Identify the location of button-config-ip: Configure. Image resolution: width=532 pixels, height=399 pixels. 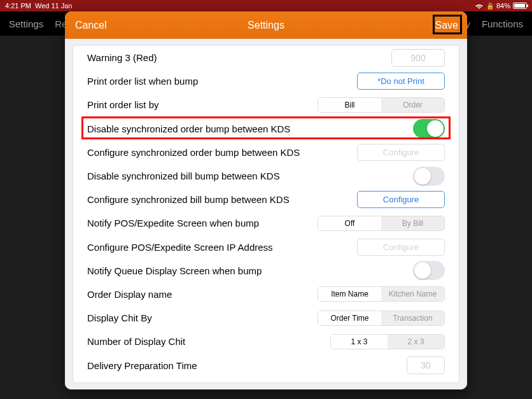
(401, 247).